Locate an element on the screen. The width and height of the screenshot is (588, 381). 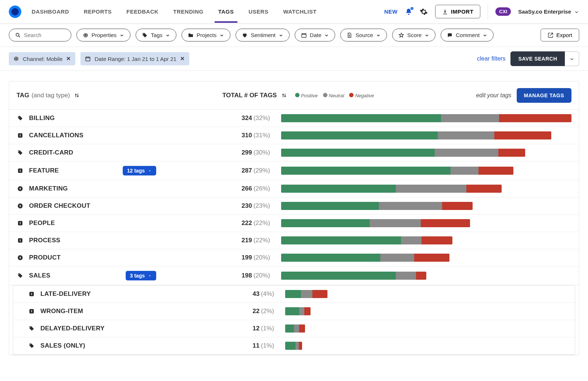
logo is located at coordinates (15, 12).